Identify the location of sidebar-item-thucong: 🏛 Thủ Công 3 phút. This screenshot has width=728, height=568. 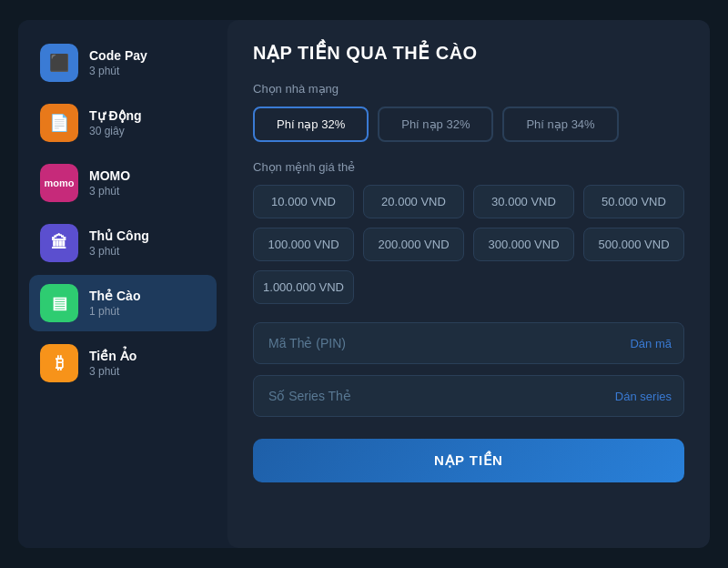
(123, 243).